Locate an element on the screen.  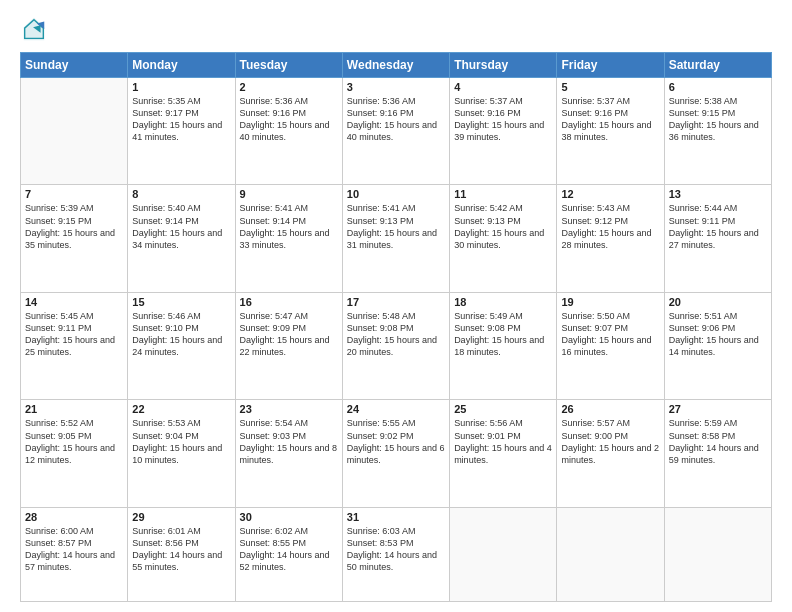
day-number: 17 is located at coordinates (396, 302).